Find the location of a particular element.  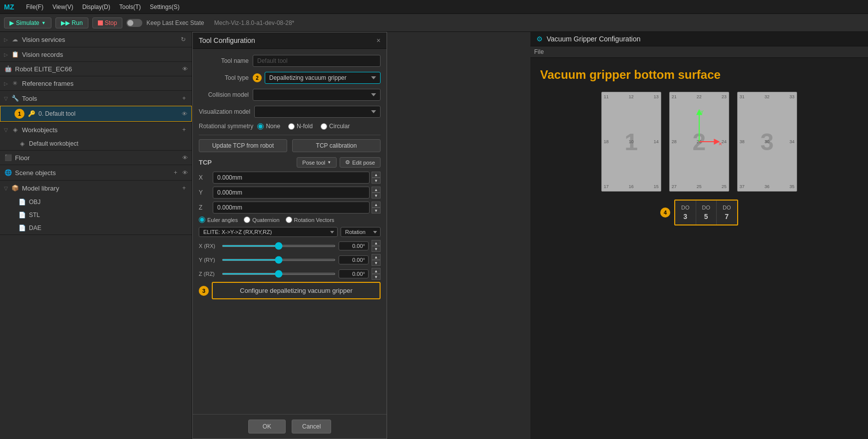

z-rz-up-button: ▲ is located at coordinates (376, 271).